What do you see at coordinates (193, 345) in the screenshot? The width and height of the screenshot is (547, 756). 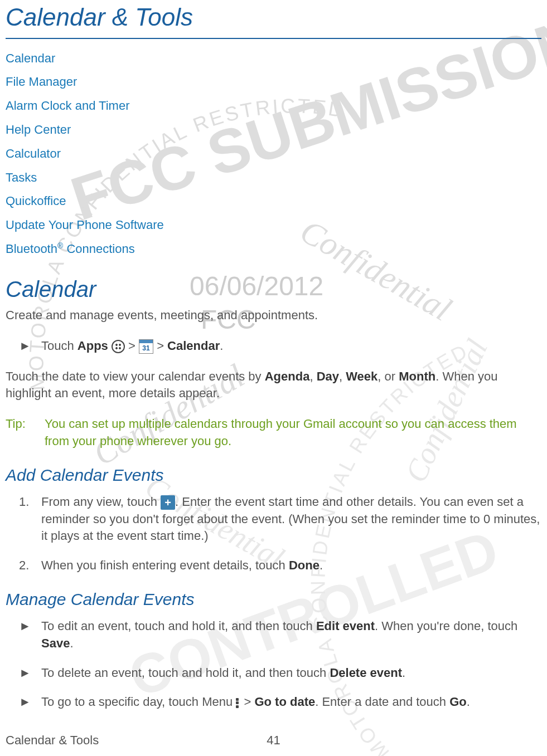 I see `calendar-label: Calendar` at bounding box center [193, 345].